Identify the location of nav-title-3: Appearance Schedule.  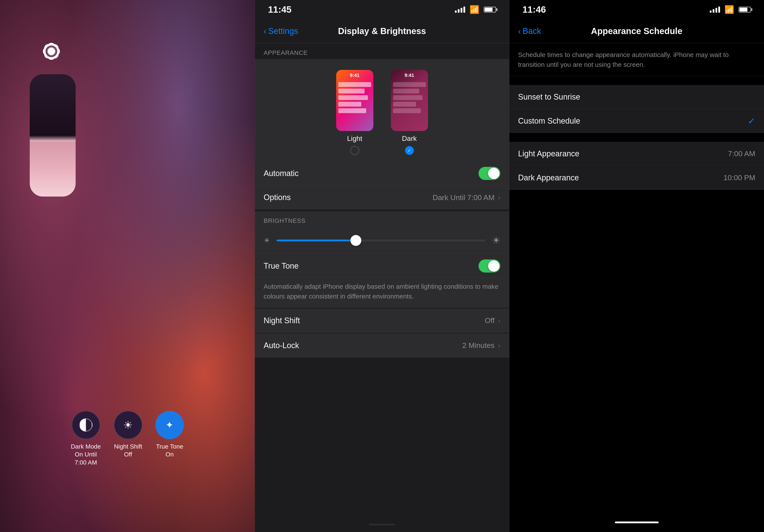
(637, 31).